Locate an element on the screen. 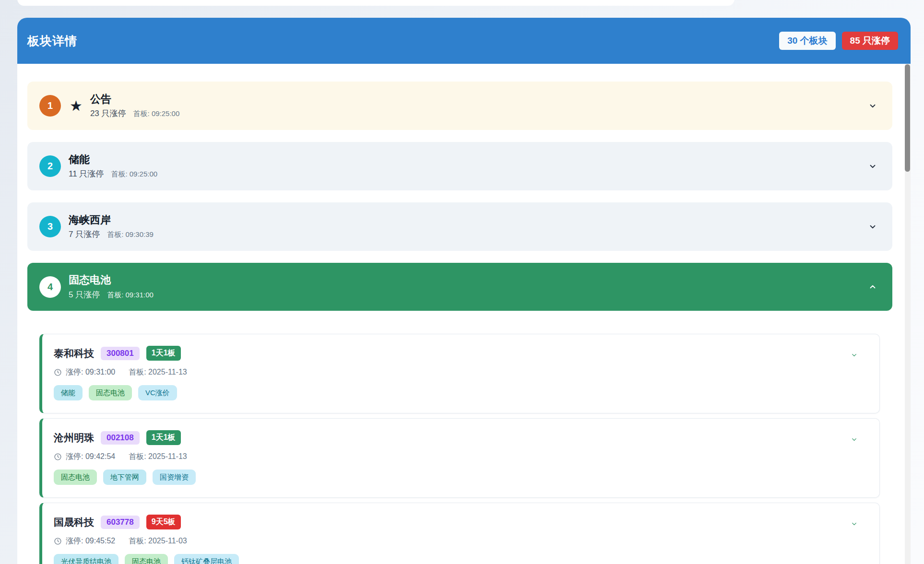  sector-first-board-time: 首板: 09:31:00 is located at coordinates (130, 295).